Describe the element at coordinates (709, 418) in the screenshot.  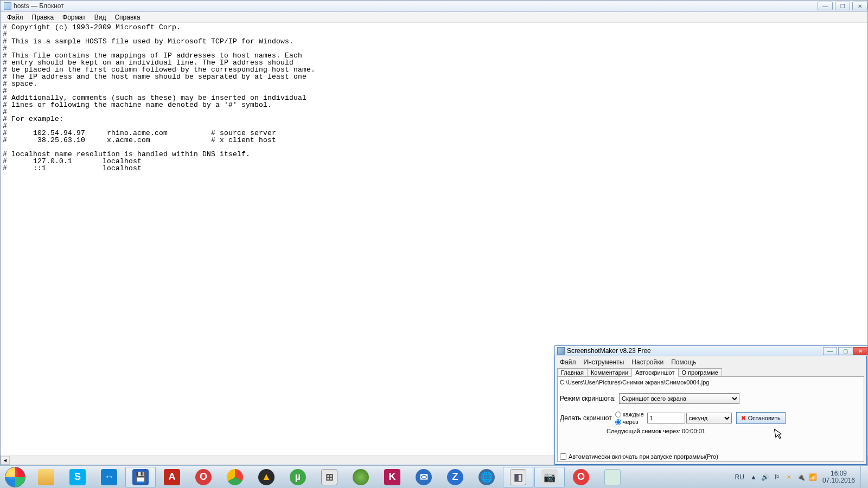
I see `ssm-unit-select: секунд` at that location.